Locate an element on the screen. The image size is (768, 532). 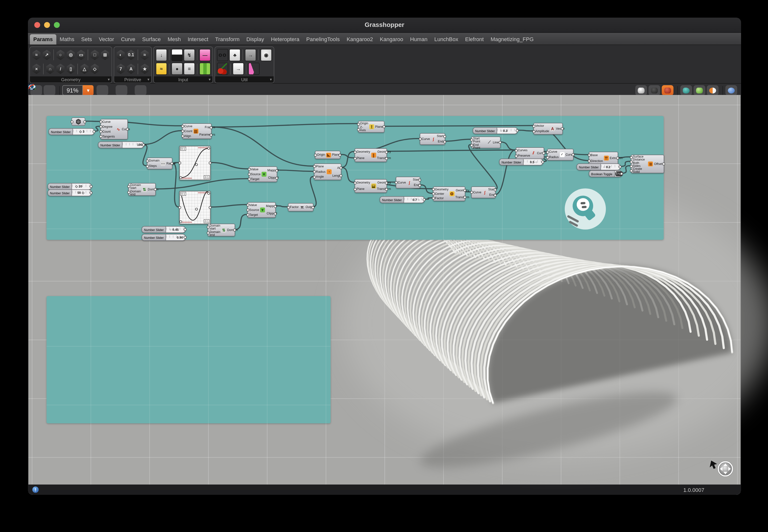
cherries-tile is located at coordinates (223, 69).